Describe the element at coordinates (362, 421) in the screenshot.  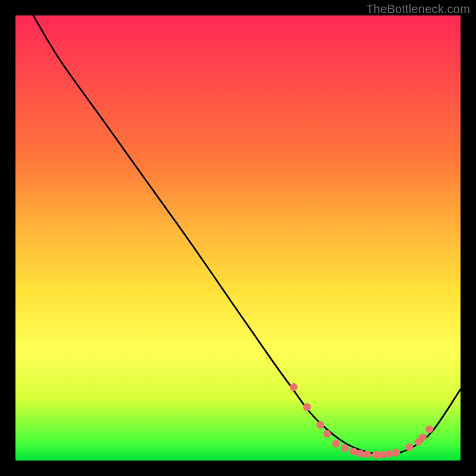
I see `curve-data-dots` at that location.